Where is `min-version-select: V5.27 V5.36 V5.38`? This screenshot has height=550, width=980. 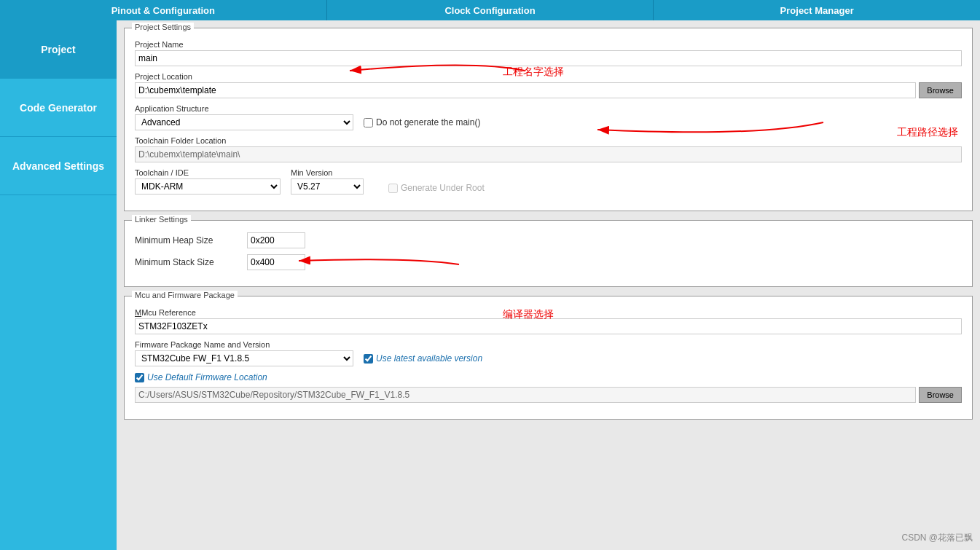 min-version-select: V5.27 V5.36 V5.38 is located at coordinates (327, 186).